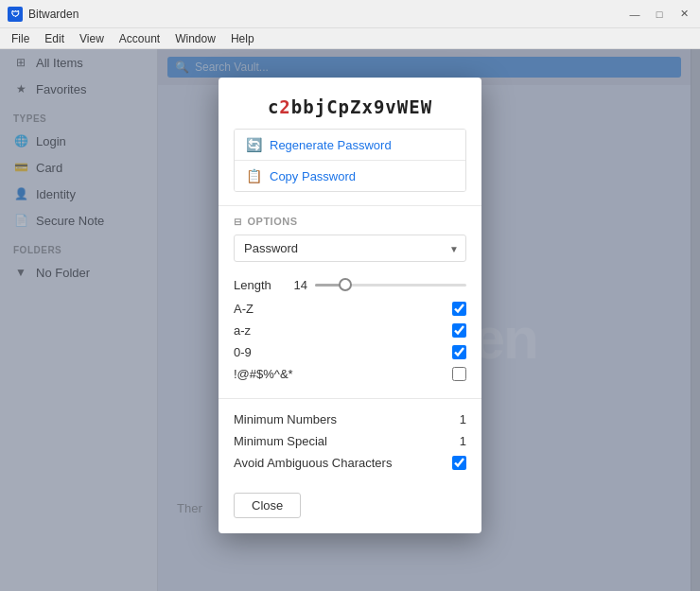 This screenshot has width=700, height=591. I want to click on menu-file: File, so click(21, 39).